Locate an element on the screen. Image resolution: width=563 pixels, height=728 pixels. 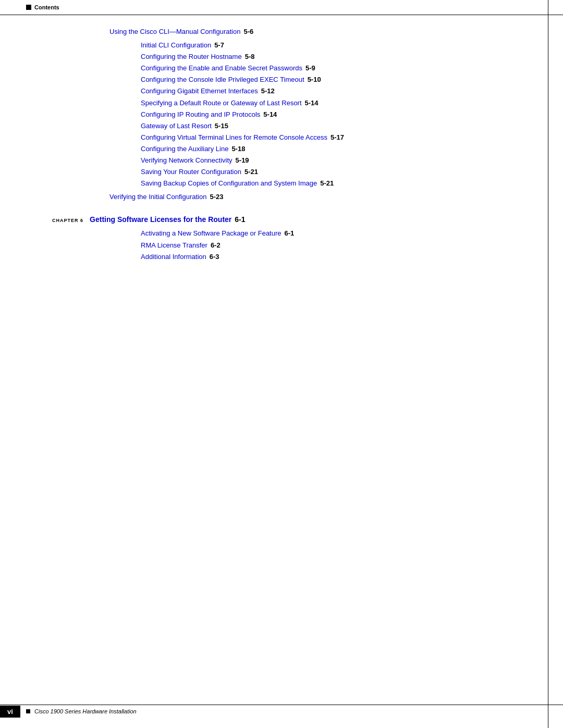
toc-section-cli: Using the Cisco CLI—Manual Configuration… is located at coordinates (282, 32).